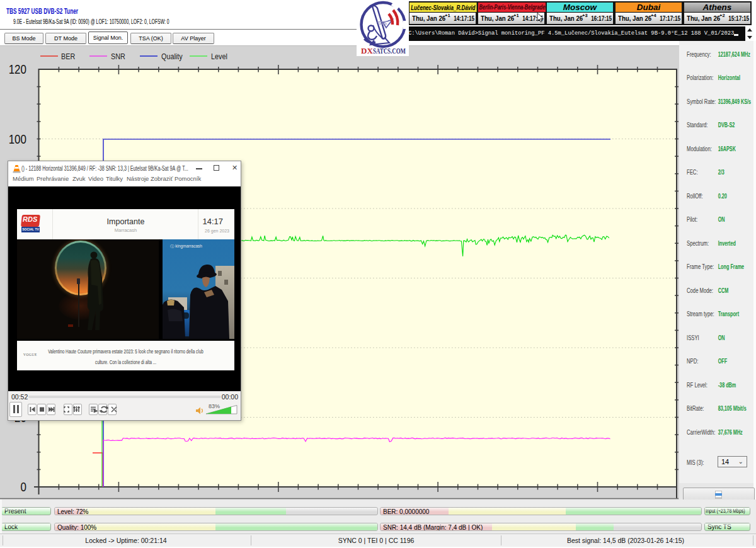 This screenshot has height=548, width=756. What do you see at coordinates (389, 50) in the screenshot?
I see `svg-text: SATCS.COM` at bounding box center [389, 50].